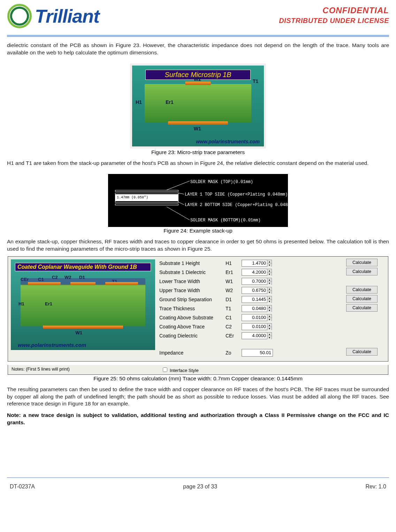 Image resolution: width=396 pixels, height=532 pixels. Describe the element at coordinates (257, 353) in the screenshot. I see `impedance-value: 50.01` at that location.